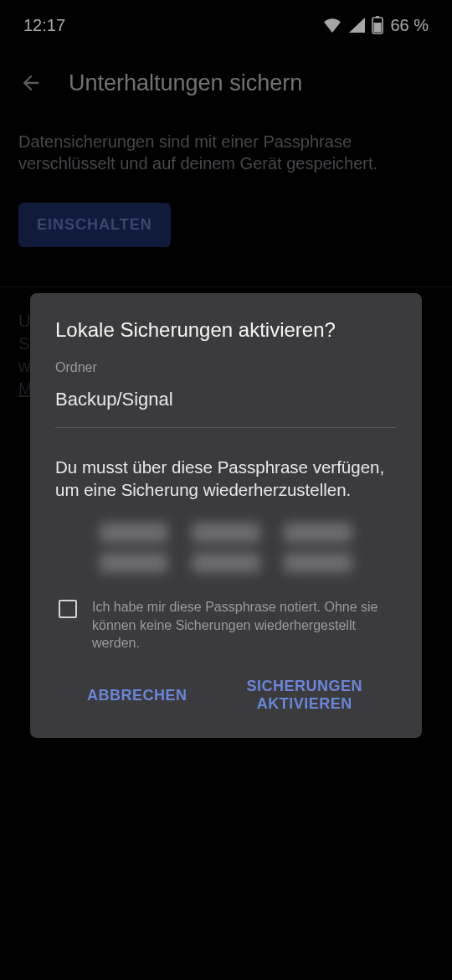 The height and width of the screenshot is (980, 452). I want to click on confirm-checkbox-label: Ich habe mir diese Passphrase notiert. O…, so click(243, 625).